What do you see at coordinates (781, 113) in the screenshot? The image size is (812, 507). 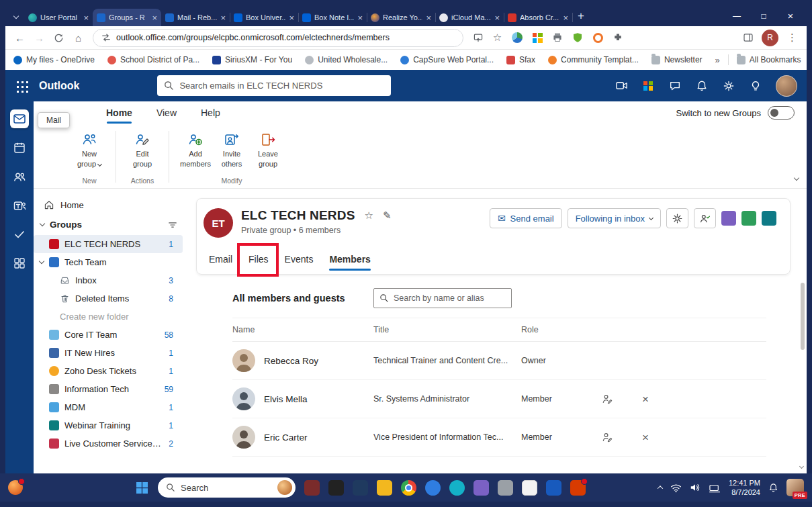 I see `new-groups-toggle` at bounding box center [781, 113].